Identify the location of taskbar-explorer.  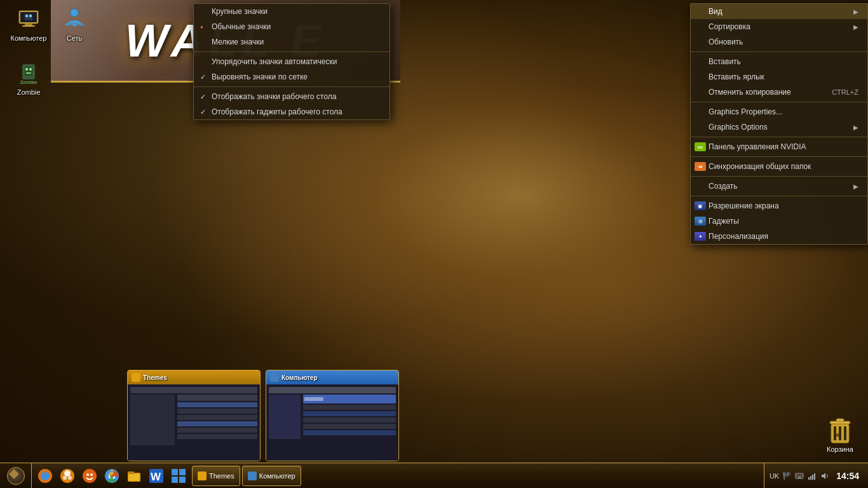
(134, 476).